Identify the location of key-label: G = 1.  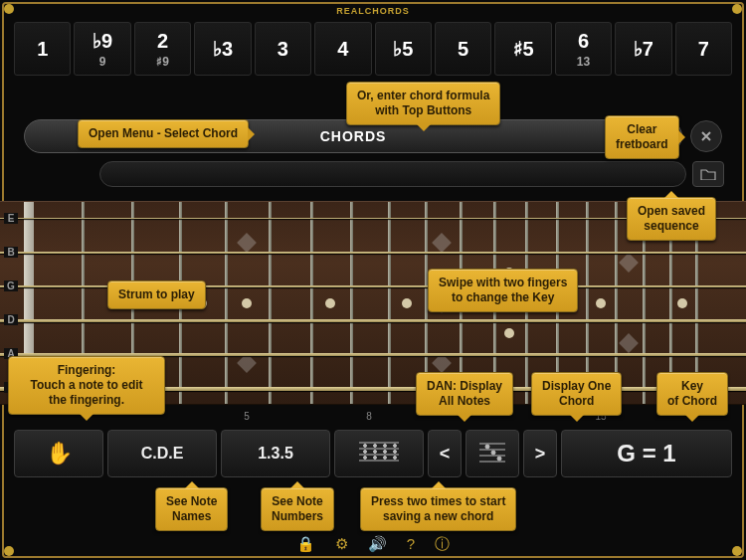
(647, 454).